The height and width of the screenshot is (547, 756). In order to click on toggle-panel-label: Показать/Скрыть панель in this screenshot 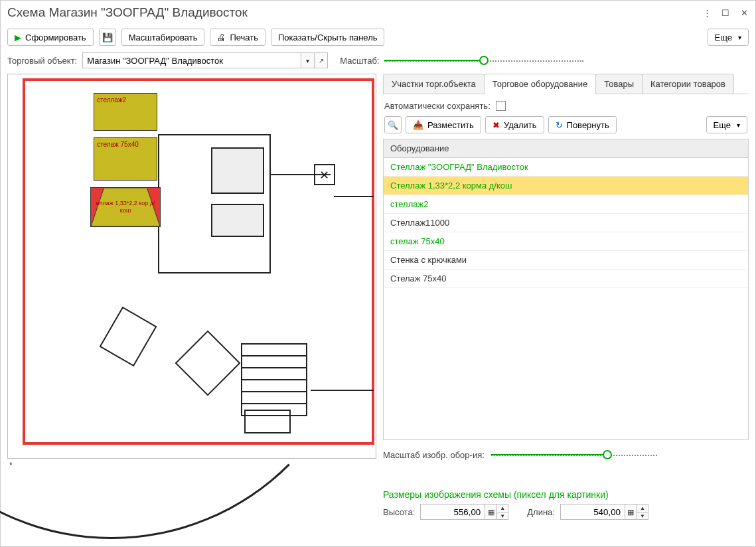, I will do `click(328, 37)`.